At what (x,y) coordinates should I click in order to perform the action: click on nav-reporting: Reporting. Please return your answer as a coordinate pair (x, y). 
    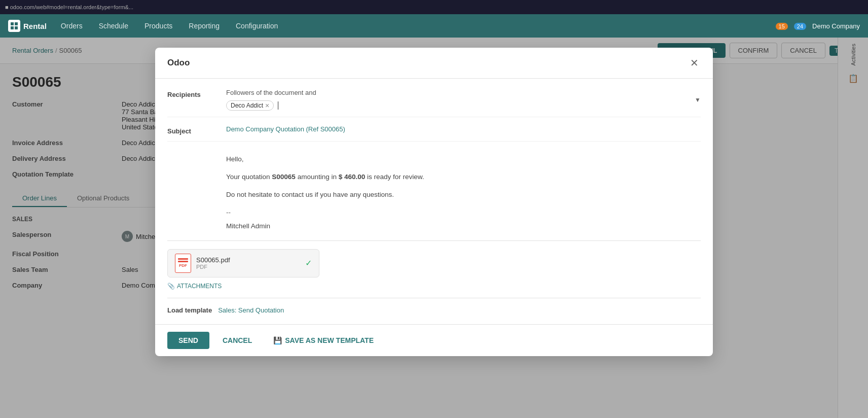
    Looking at the image, I should click on (204, 26).